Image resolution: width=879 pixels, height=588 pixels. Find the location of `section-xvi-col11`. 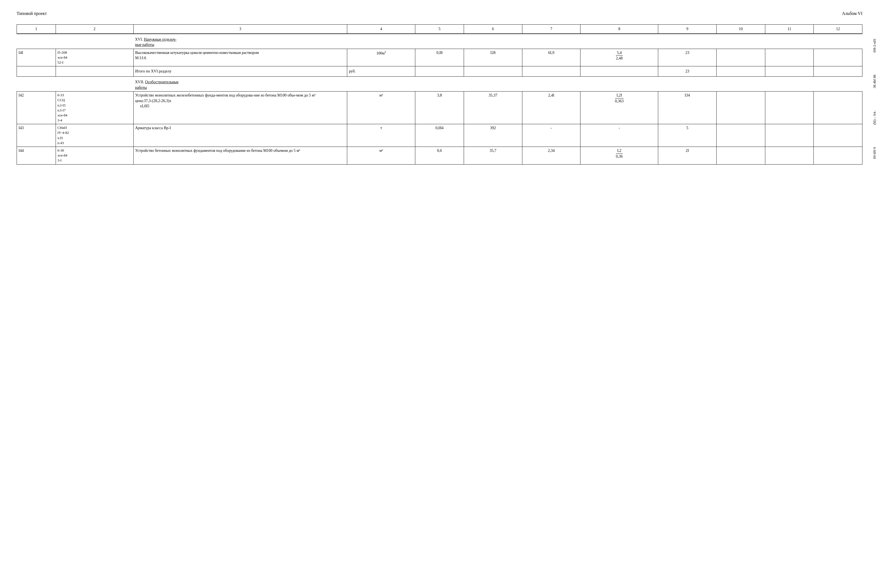

section-xvi-col11 is located at coordinates (789, 41).